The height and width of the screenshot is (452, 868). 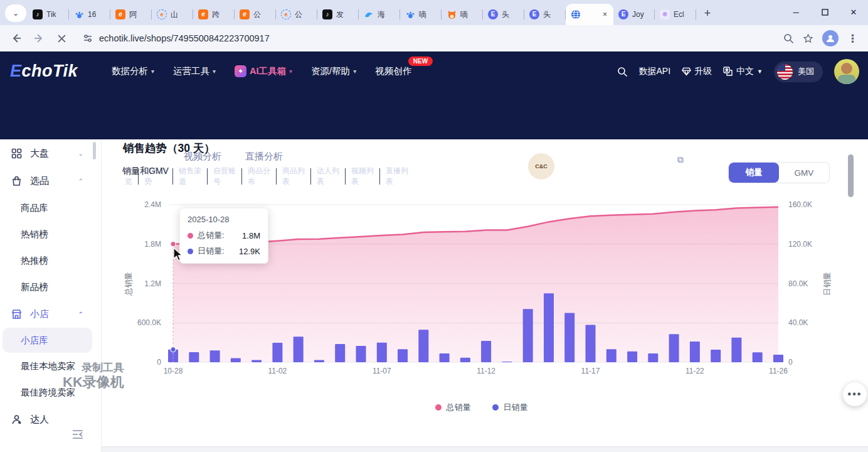 What do you see at coordinates (680, 159) in the screenshot?
I see `copy-icon: ⧉` at bounding box center [680, 159].